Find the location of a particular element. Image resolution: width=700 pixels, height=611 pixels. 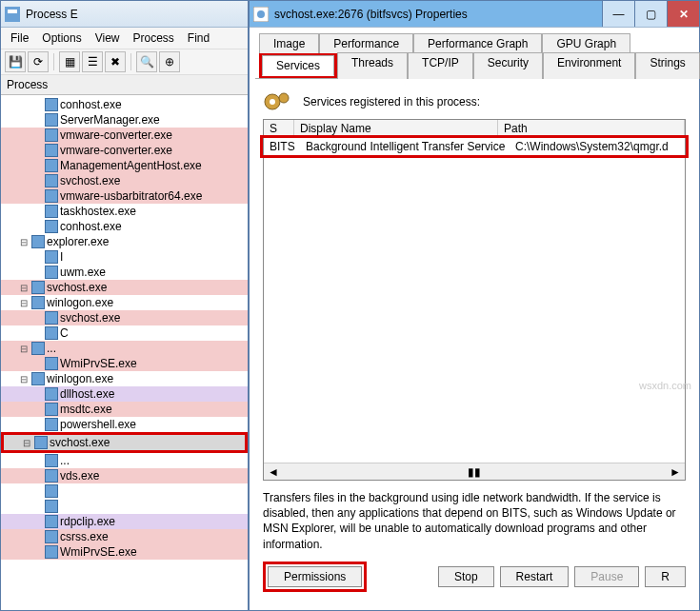

tab-services: Services is located at coordinates (298, 66).